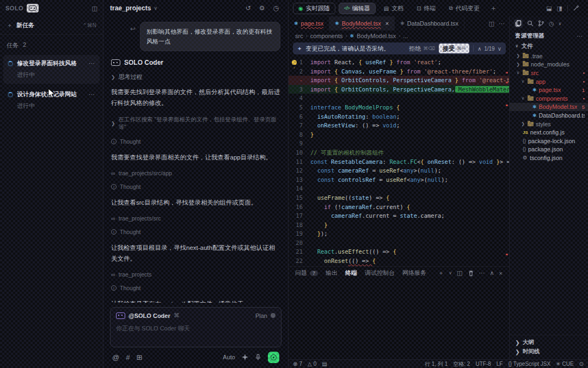 Image resolution: width=588 pixels, height=368 pixels. What do you see at coordinates (501, 273) in the screenshot?
I see `close-panel-icon: ×` at bounding box center [501, 273].